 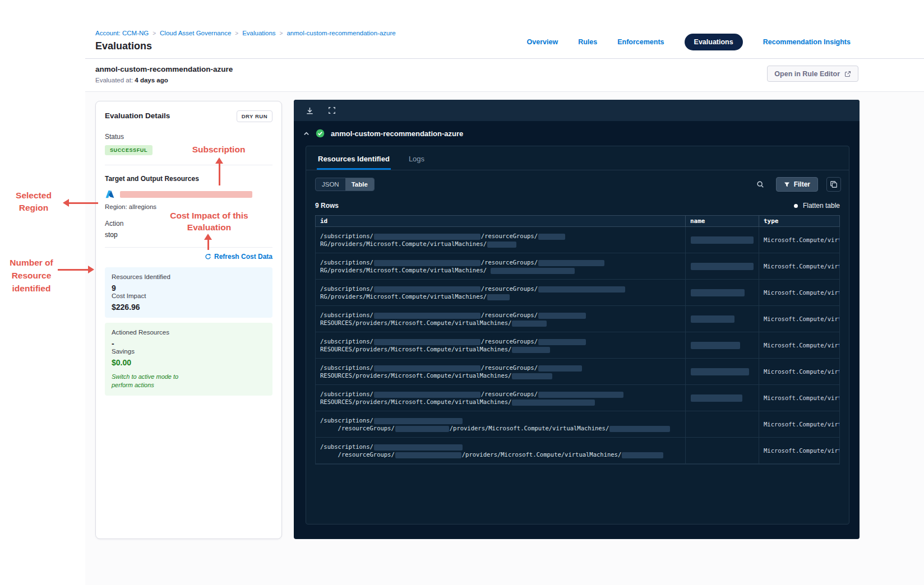 I want to click on breadcrumb: Account: CCM-NG > Cloud Asset Governance…, so click(x=246, y=33).